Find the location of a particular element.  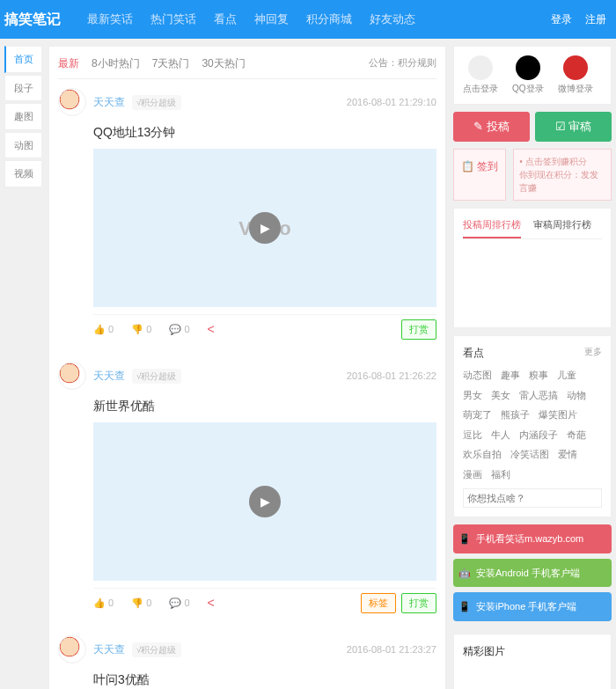

tag-link: 糗事 is located at coordinates (539, 375).